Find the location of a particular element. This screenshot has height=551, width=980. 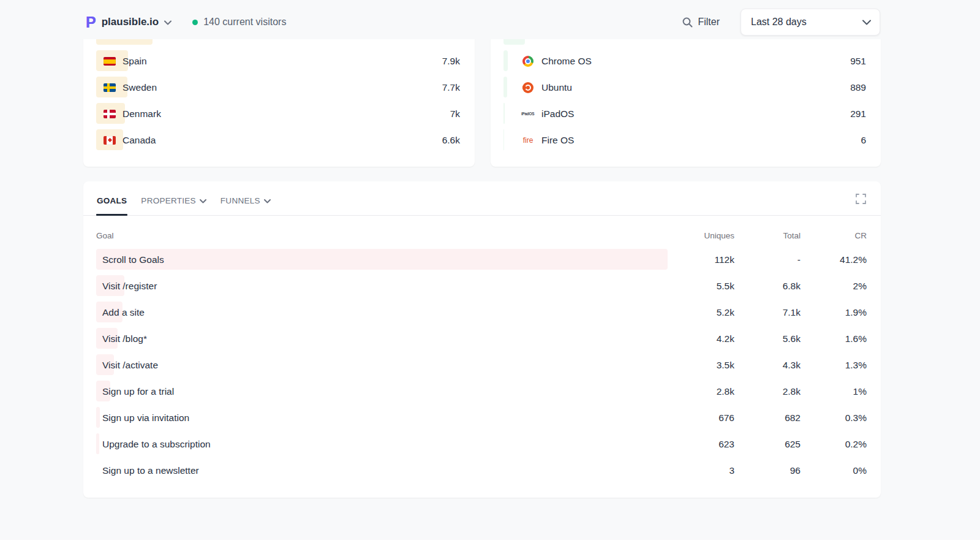

spain-flag-icon is located at coordinates (110, 61).